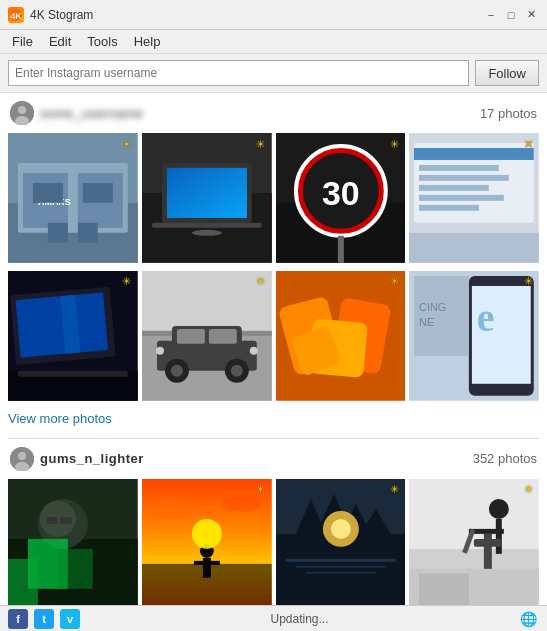  What do you see at coordinates (44, 619) in the screenshot?
I see `twitter-icon: t` at bounding box center [44, 619].